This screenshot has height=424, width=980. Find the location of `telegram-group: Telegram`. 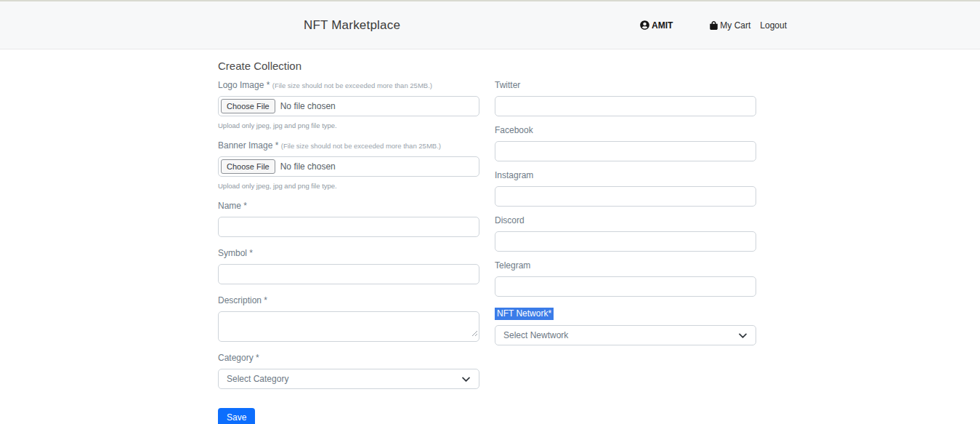

telegram-group: Telegram is located at coordinates (625, 279).